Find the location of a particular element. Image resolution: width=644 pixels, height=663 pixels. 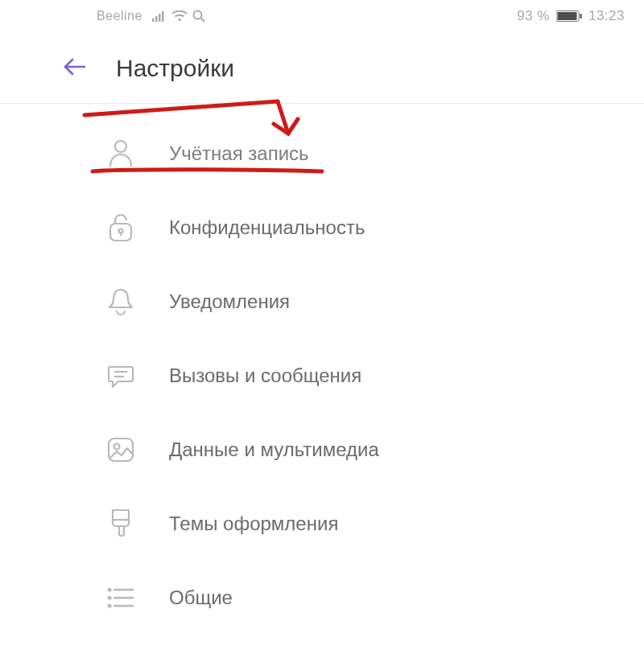

settings-item-general: Общие is located at coordinates (322, 598).